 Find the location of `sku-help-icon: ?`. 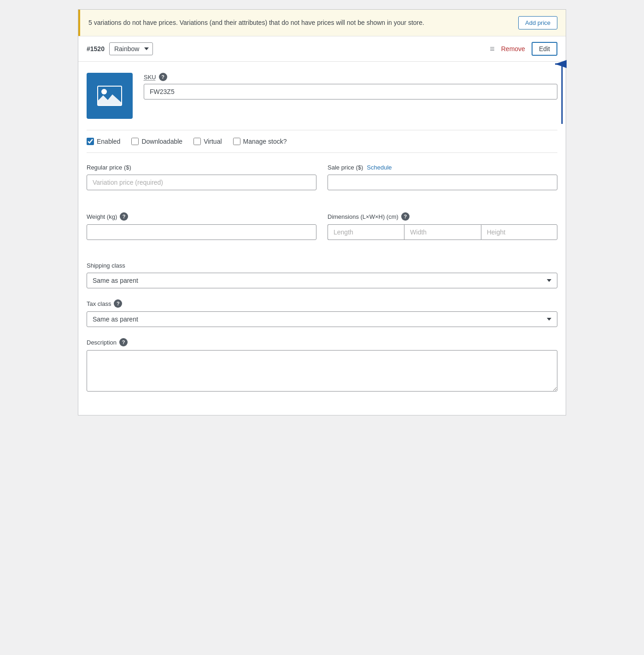

sku-help-icon: ? is located at coordinates (163, 77).